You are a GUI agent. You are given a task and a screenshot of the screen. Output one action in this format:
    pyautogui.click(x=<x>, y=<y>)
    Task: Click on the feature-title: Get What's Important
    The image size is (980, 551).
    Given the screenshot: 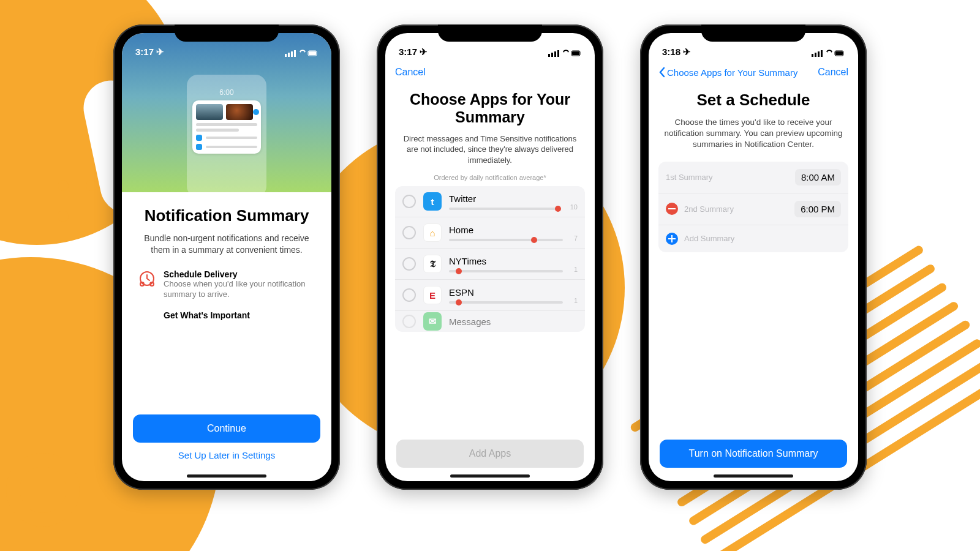 What is the action you would take?
    pyautogui.click(x=207, y=315)
    